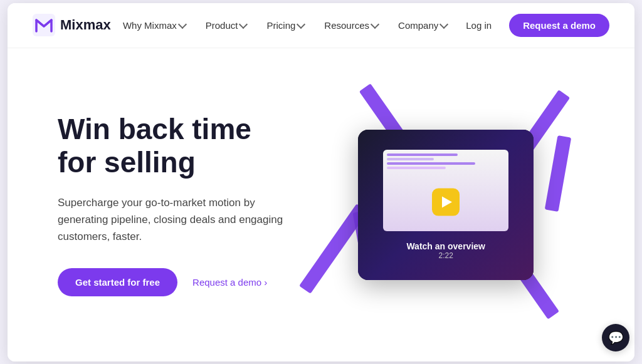 The image size is (642, 364). Describe the element at coordinates (423, 25) in the screenshot. I see `nav-link-company: Company` at that location.